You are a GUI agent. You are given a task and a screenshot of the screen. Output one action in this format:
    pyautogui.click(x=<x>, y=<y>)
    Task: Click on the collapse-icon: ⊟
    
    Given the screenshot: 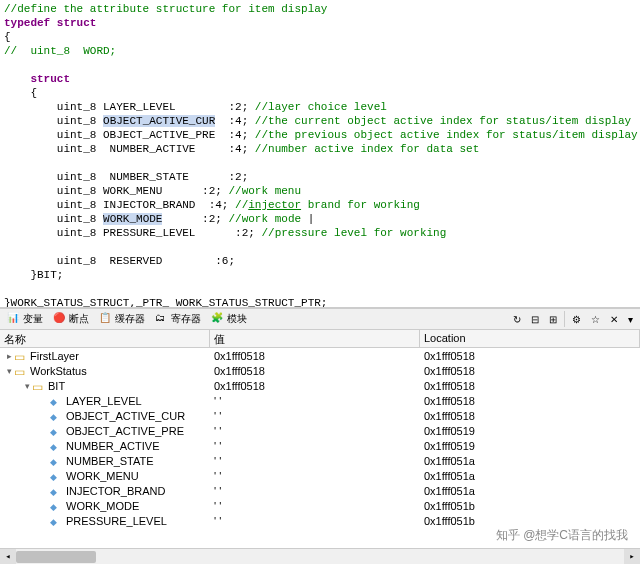 What is the action you would take?
    pyautogui.click(x=535, y=320)
    